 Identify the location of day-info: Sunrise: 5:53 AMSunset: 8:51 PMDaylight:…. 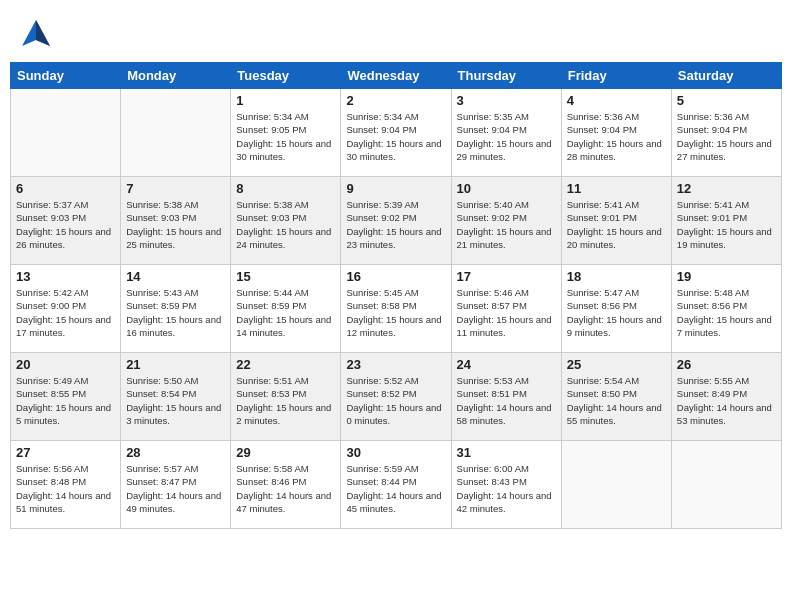
(506, 400).